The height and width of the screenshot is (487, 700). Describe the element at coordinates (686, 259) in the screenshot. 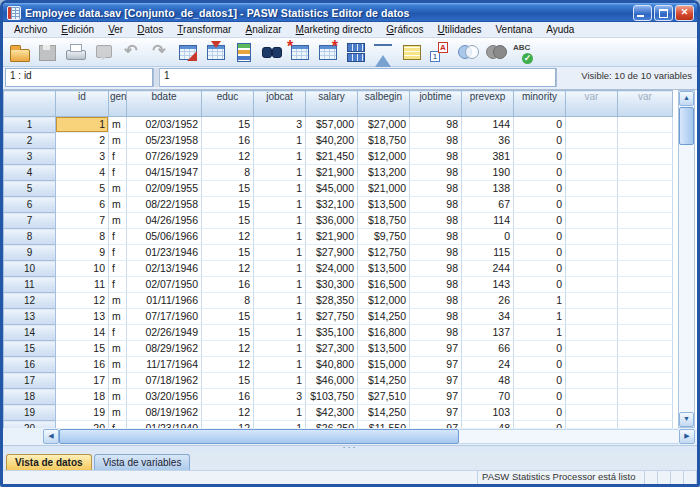

I see `vertical-scrollbar: ▲ ▼` at that location.